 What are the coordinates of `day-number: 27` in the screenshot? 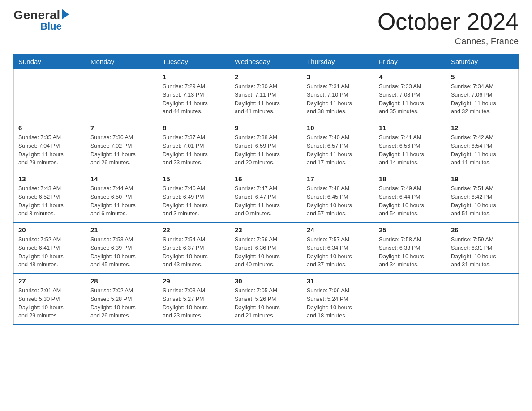 It's located at (50, 281).